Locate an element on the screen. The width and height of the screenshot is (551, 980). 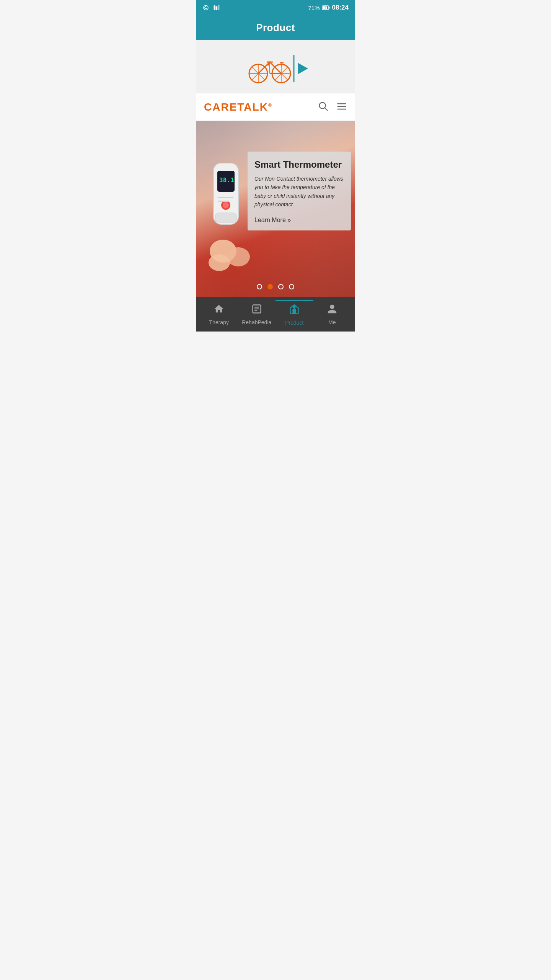
app-header-title: Product is located at coordinates (276, 28).